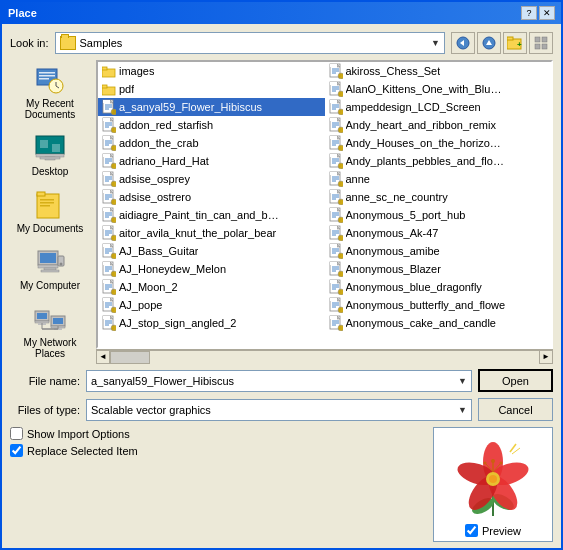  I want to click on back-button, so click(463, 43).